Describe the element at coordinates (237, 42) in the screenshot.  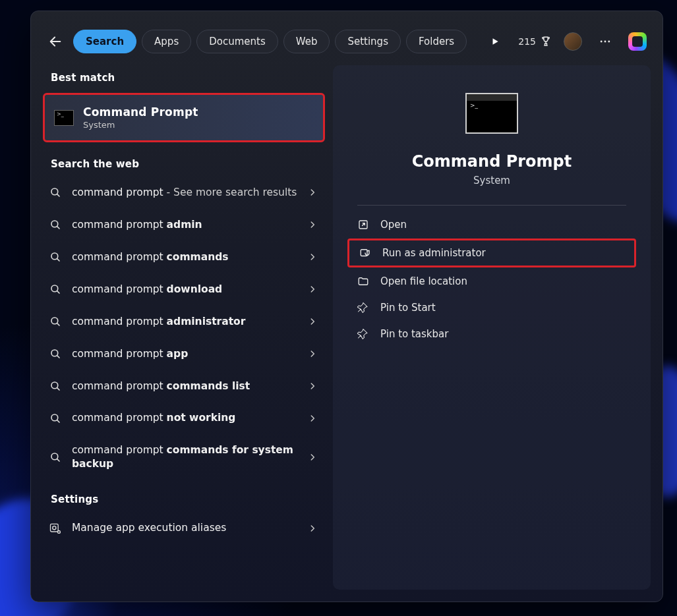
I see `tab-documents: Documents` at that location.